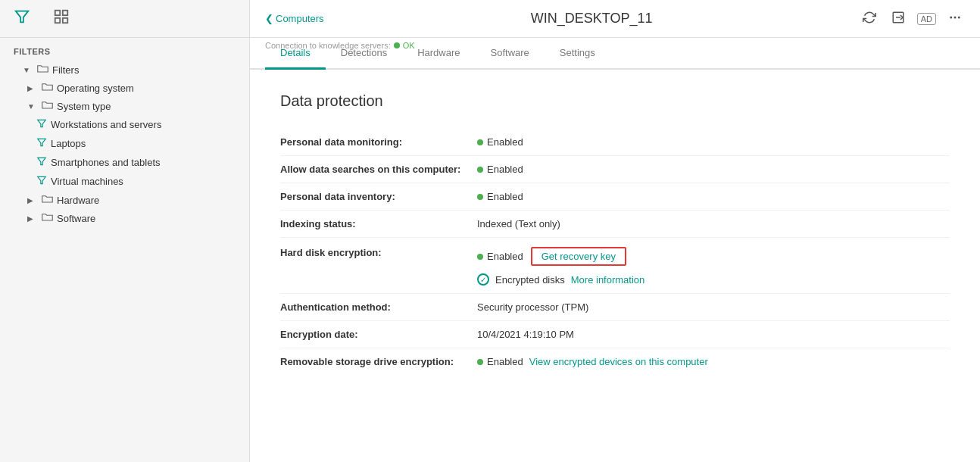  Describe the element at coordinates (124, 200) in the screenshot. I see `sidebar-item-hardware: ▶ Hardware` at that location.